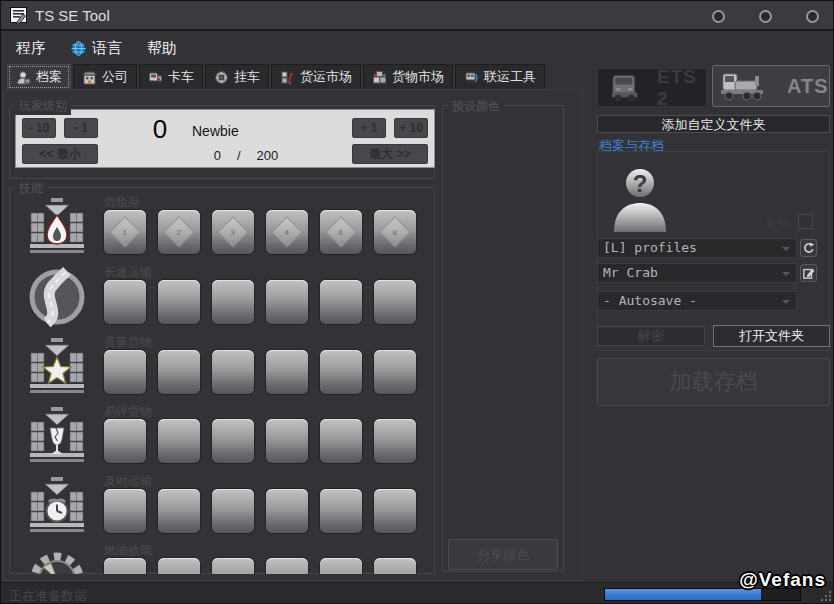  Describe the element at coordinates (651, 336) in the screenshot. I see `decrypt-button: 解密` at that location.